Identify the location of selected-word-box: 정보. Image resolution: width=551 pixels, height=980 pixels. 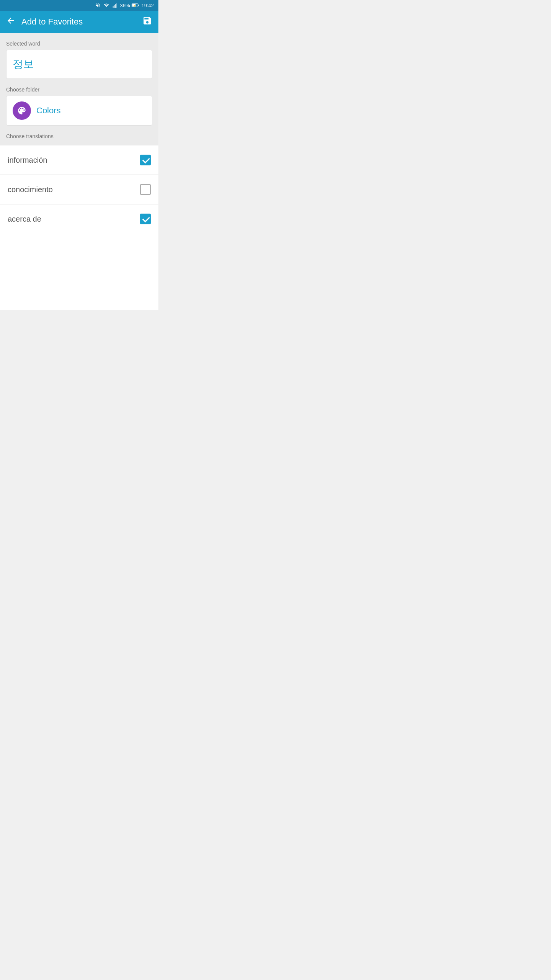
(79, 64).